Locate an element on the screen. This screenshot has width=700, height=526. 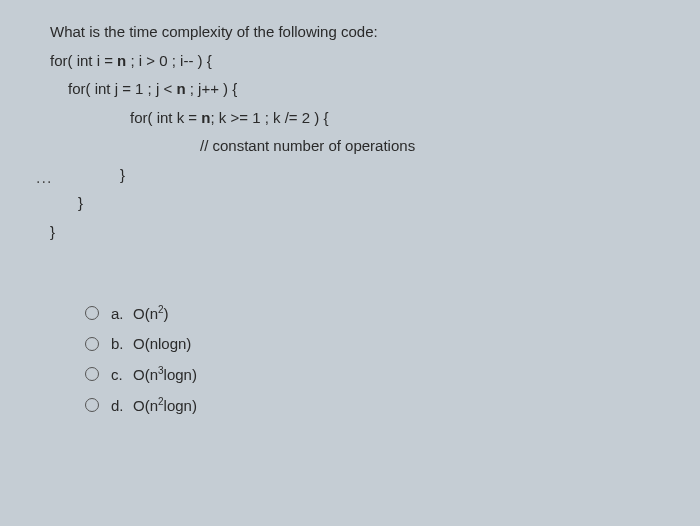
option-d: d. O(n2logn) is located at coordinates (372, 405).